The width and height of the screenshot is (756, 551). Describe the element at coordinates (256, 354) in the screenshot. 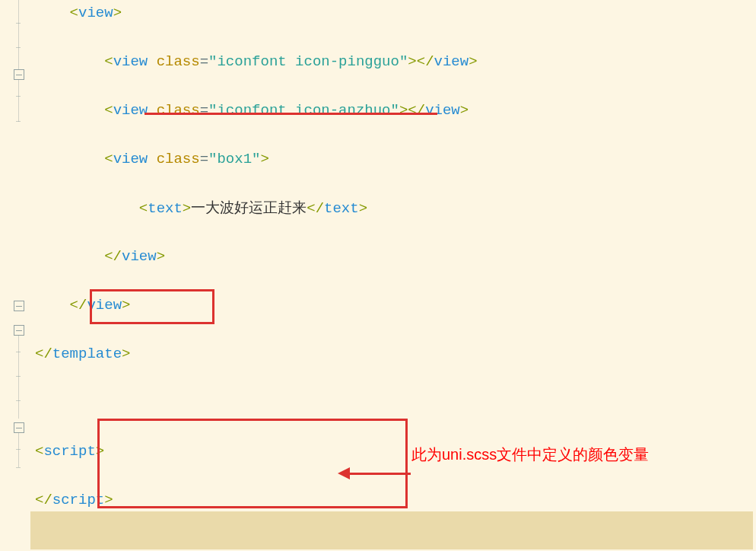

I see `code-line: </template>` at that location.